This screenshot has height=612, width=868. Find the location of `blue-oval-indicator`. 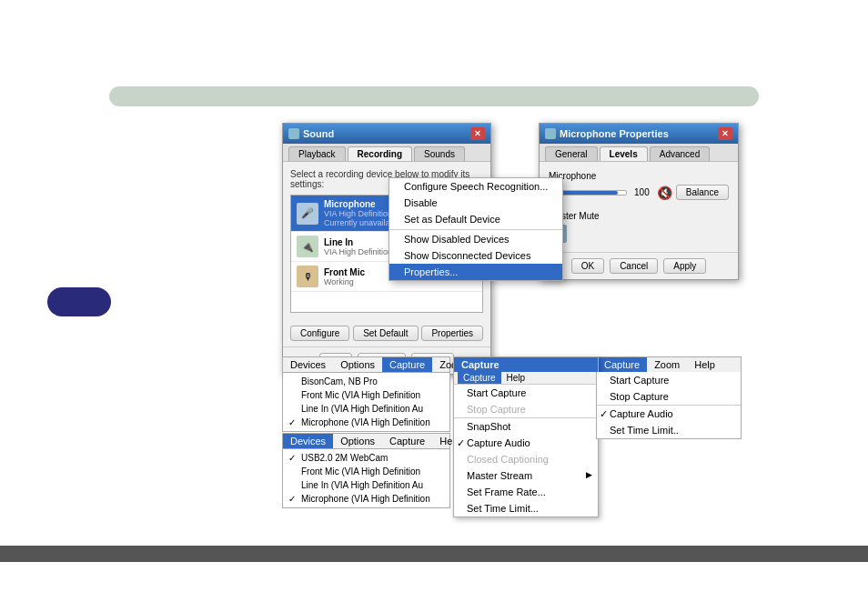

blue-oval-indicator is located at coordinates (79, 302).